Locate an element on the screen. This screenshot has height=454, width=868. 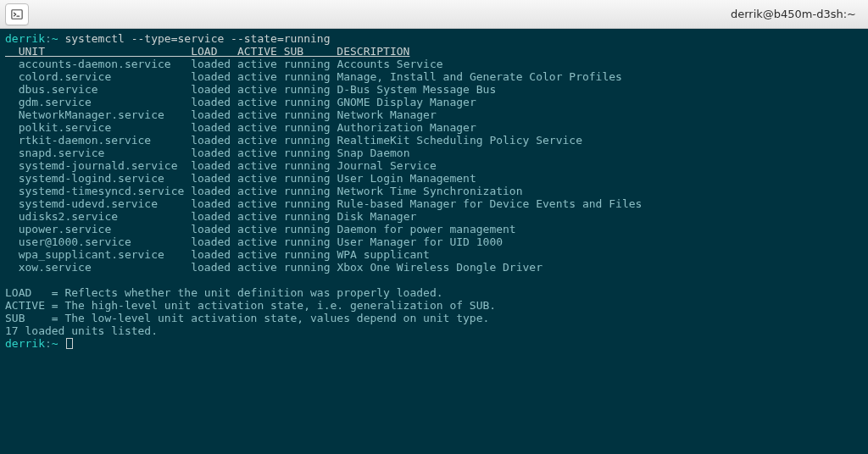
table-header-text: UNIT LOAD ACTIVE SUB DESCRIPTION is located at coordinates (207, 51).